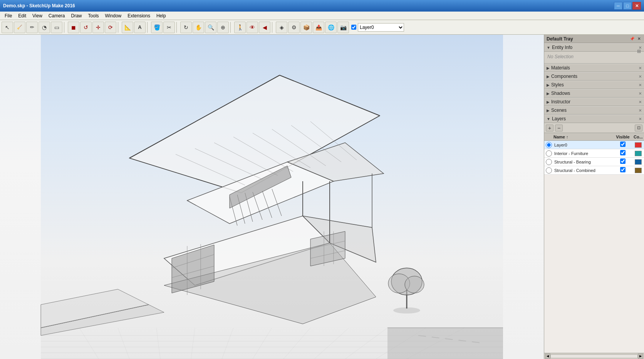 The image size is (644, 359). Describe the element at coordinates (594, 128) in the screenshot. I see `layers-toolbar: + − ⊡` at that location.